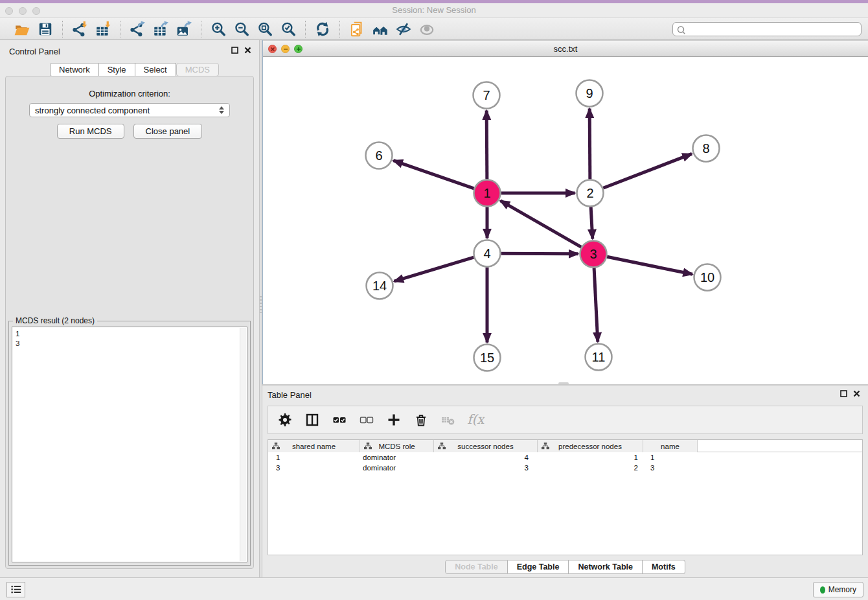  Describe the element at coordinates (475, 420) in the screenshot. I see `function-builder-button: f(x)` at that location.